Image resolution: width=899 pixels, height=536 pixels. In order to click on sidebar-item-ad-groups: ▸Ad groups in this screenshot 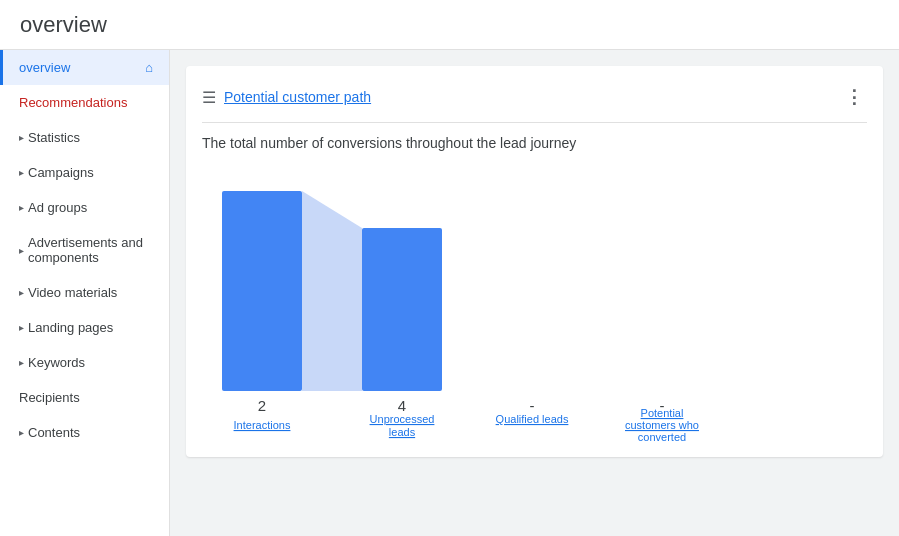, I will do `click(84, 208)`.